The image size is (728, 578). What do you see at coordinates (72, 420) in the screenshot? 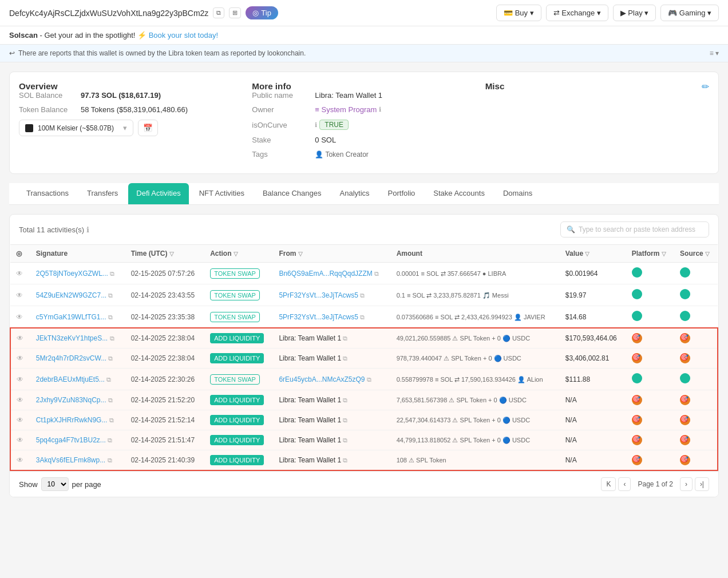
I see `signature-link: Ct1pkXJHRrRwkN9G...` at bounding box center [72, 420].